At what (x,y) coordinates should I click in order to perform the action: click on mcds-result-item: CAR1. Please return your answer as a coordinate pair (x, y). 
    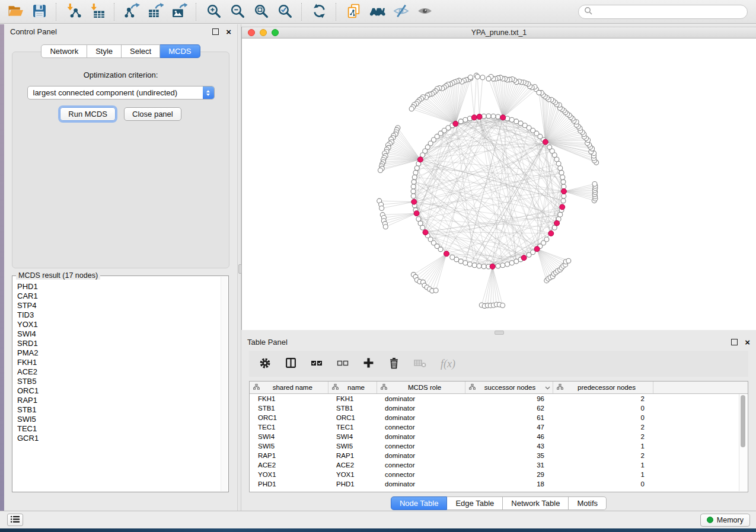
    Looking at the image, I should click on (119, 296).